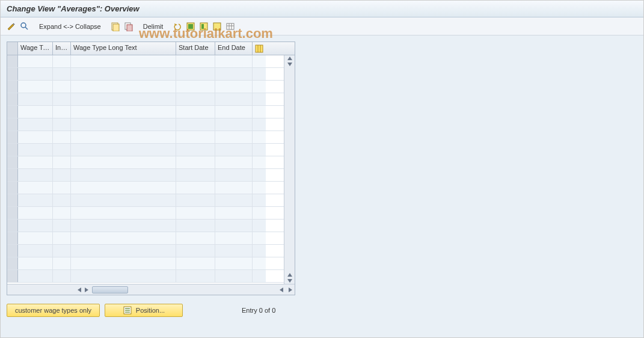 This screenshot has height=338, width=644. I want to click on customer-wage-types-button: customer wage types only, so click(53, 310).